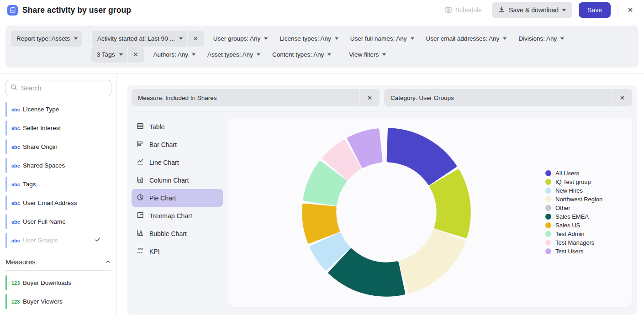 The image size is (644, 315). Describe the element at coordinates (58, 147) in the screenshot. I see `sidebar-item-share-origin: abcShare Origin` at that location.